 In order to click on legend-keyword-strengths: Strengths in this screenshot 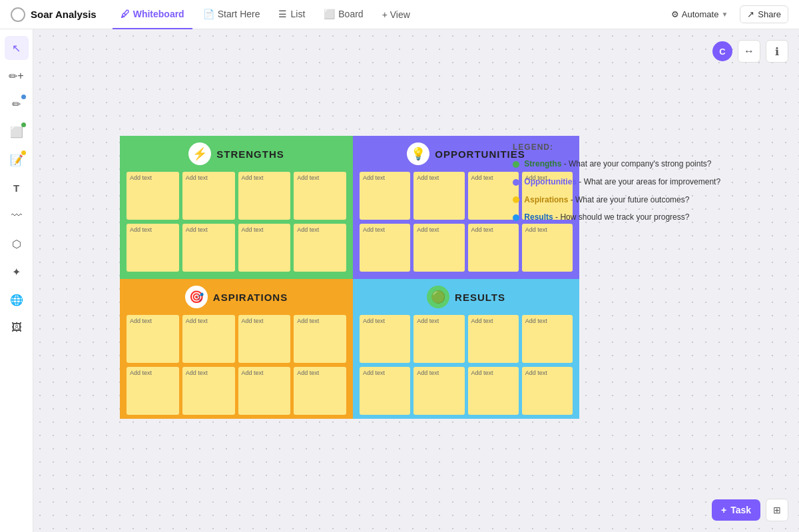, I will do `click(543, 164)`.